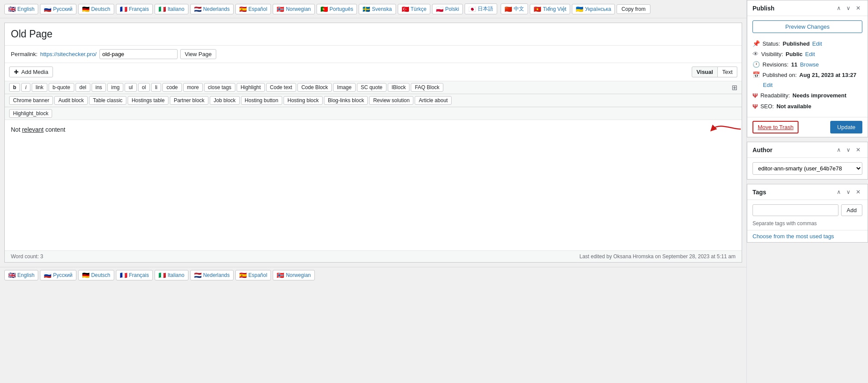  Describe the element at coordinates (135, 275) in the screenshot. I see `bottom-lang-french: 🇫🇷Français` at that location.